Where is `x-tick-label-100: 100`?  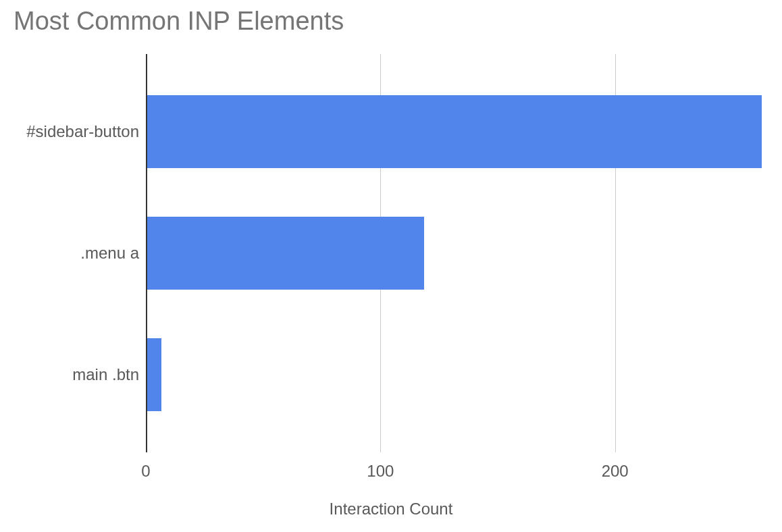
x-tick-label-100: 100 is located at coordinates (380, 471).